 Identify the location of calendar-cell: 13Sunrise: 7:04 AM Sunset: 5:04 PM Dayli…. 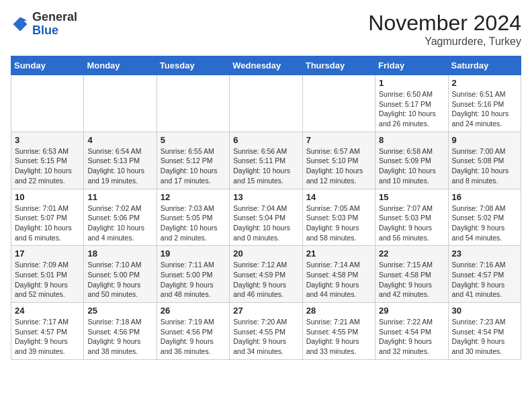
(266, 218).